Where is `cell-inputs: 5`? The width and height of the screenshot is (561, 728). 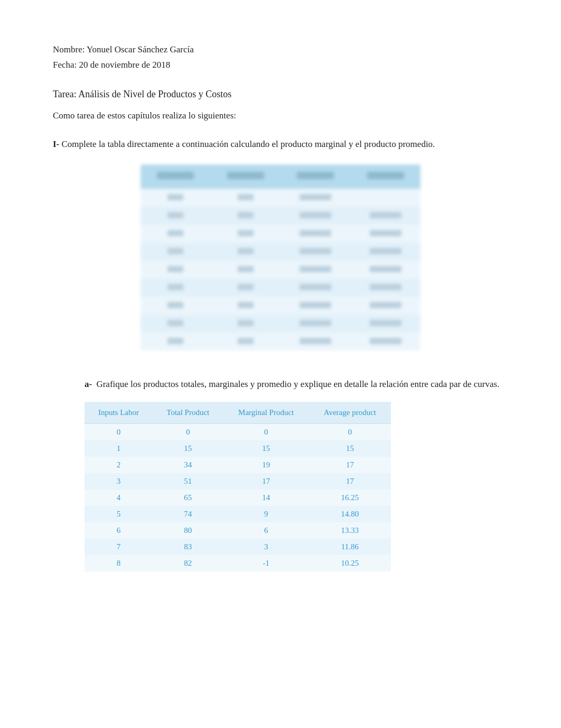 cell-inputs: 5 is located at coordinates (118, 514).